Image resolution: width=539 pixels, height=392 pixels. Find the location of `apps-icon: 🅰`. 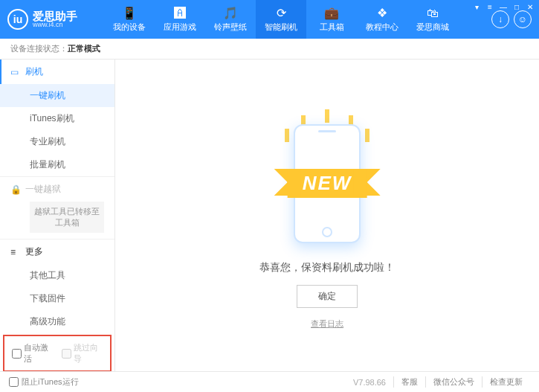

apps-icon: 🅰 is located at coordinates (180, 13).